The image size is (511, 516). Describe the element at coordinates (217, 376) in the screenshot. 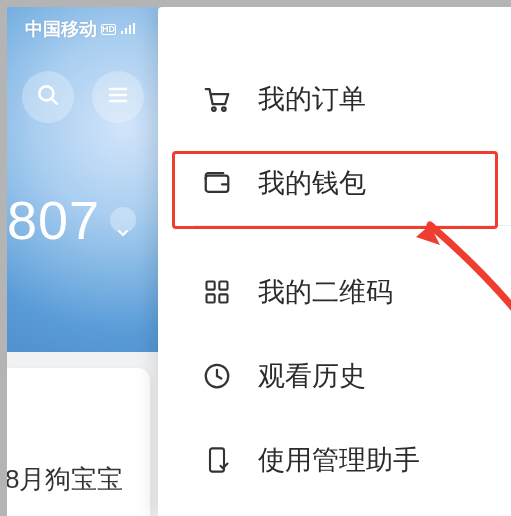

I see `clock-icon` at that location.